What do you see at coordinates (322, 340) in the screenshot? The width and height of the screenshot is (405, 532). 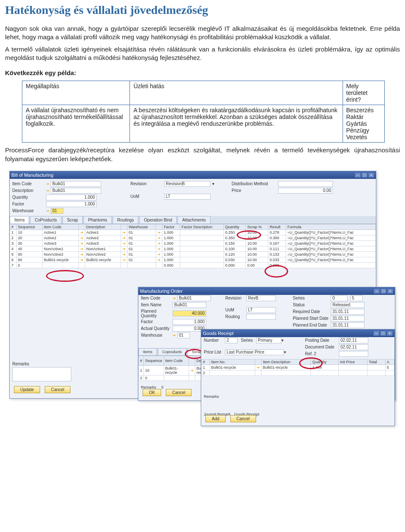 I see `lbl: Posting Date` at bounding box center [322, 340].